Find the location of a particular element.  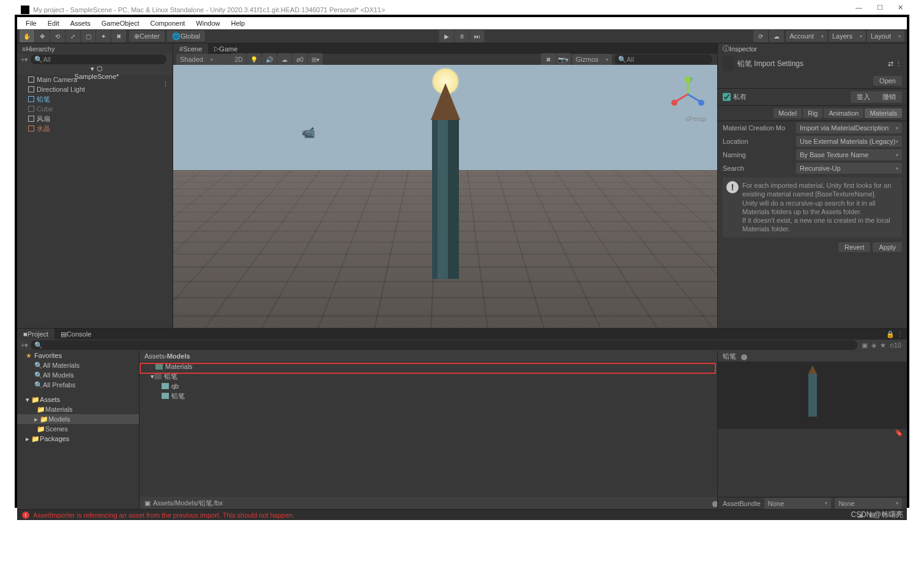

account-dropdown: Account is located at coordinates (807, 36).